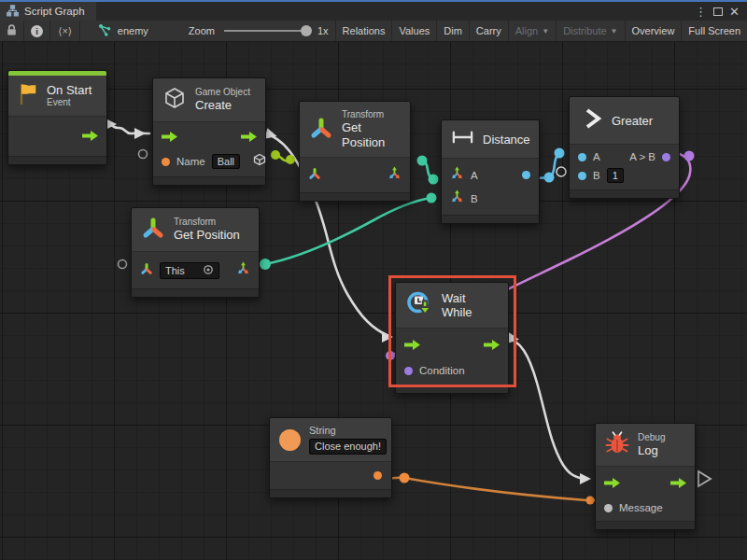 Image resolution: width=747 pixels, height=560 pixels. Describe the element at coordinates (454, 31) in the screenshot. I see `dim-button: Dim` at that location.